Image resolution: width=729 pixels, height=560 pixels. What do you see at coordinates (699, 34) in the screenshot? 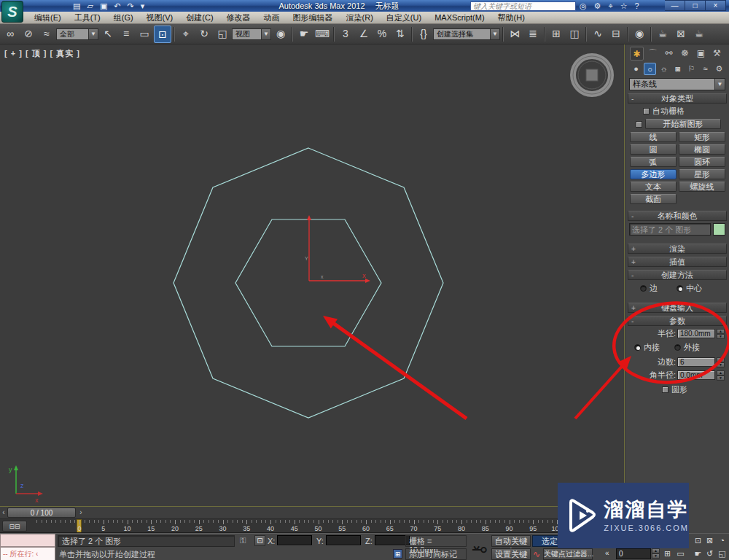
I see `render-production-icon: ☕` at bounding box center [699, 34].